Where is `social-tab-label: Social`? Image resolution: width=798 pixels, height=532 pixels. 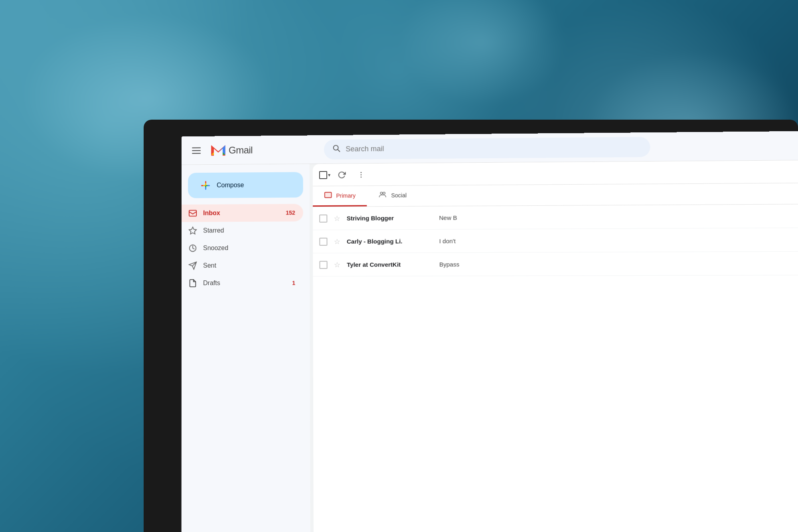 social-tab-label: Social is located at coordinates (399, 195).